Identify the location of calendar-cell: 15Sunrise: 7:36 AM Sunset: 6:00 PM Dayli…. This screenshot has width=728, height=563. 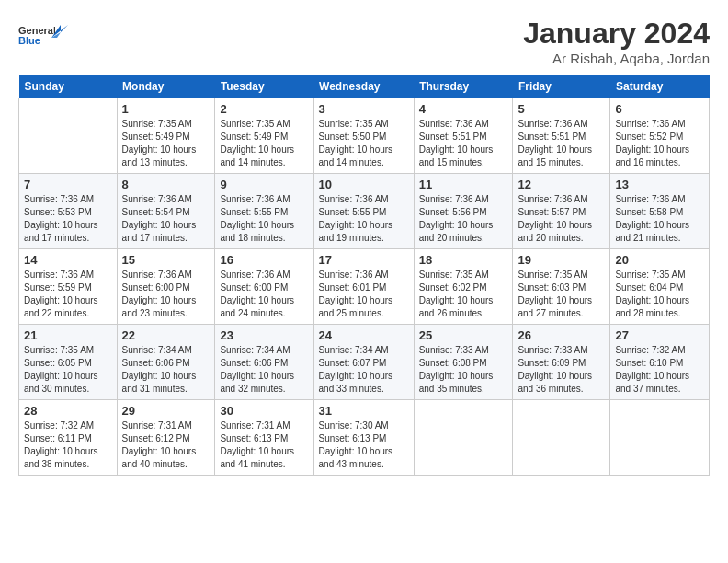
(165, 287).